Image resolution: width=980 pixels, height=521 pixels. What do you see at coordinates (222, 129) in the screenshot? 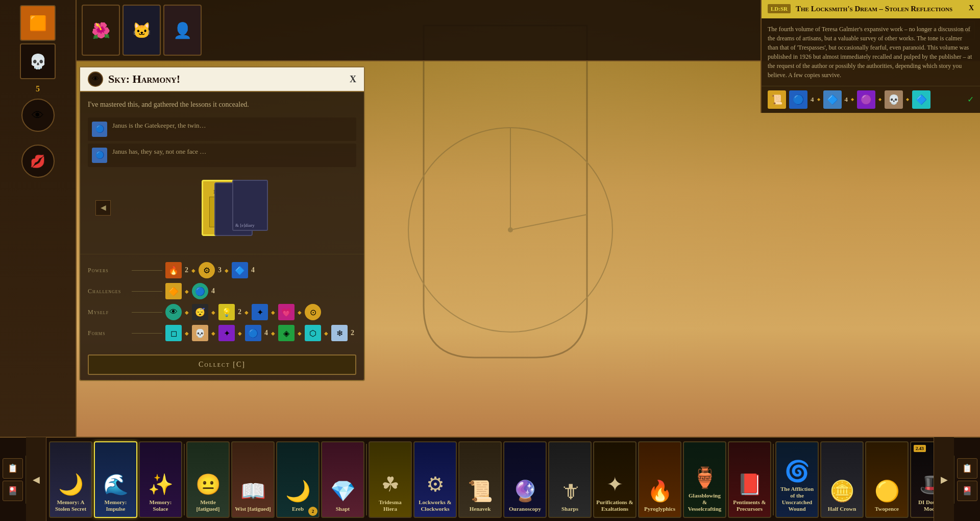
I see `story-item-1: 🔵 Janus is the Gatekeeper, the twin…` at bounding box center [222, 129].